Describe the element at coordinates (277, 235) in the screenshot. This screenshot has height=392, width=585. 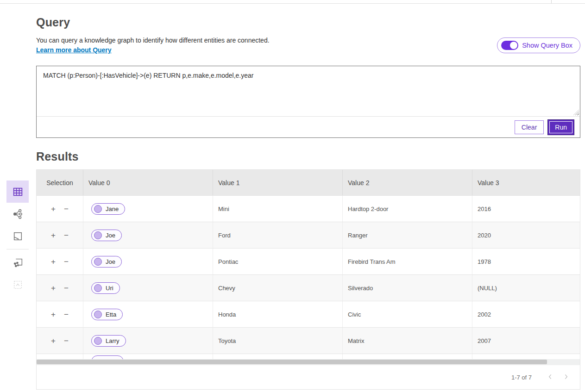
I see `cell-value1: Ford` at that location.